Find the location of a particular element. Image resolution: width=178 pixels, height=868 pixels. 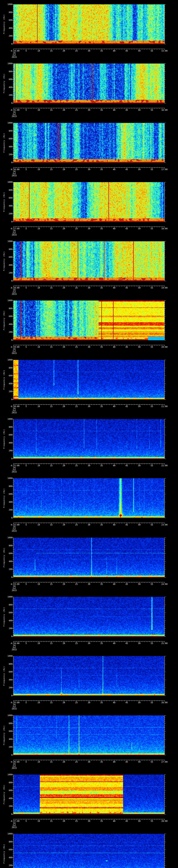

spectrogram-panel-hour-1: Frequency (Hz)020040060080010004:14:0051… is located at coordinates (89, 30).